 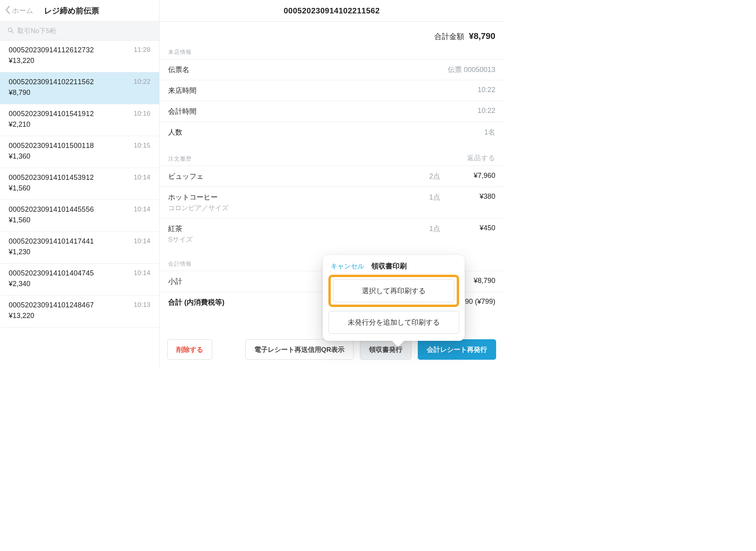 What do you see at coordinates (142, 114) in the screenshot?
I see `slip-item-time: 10:16` at bounding box center [142, 114].